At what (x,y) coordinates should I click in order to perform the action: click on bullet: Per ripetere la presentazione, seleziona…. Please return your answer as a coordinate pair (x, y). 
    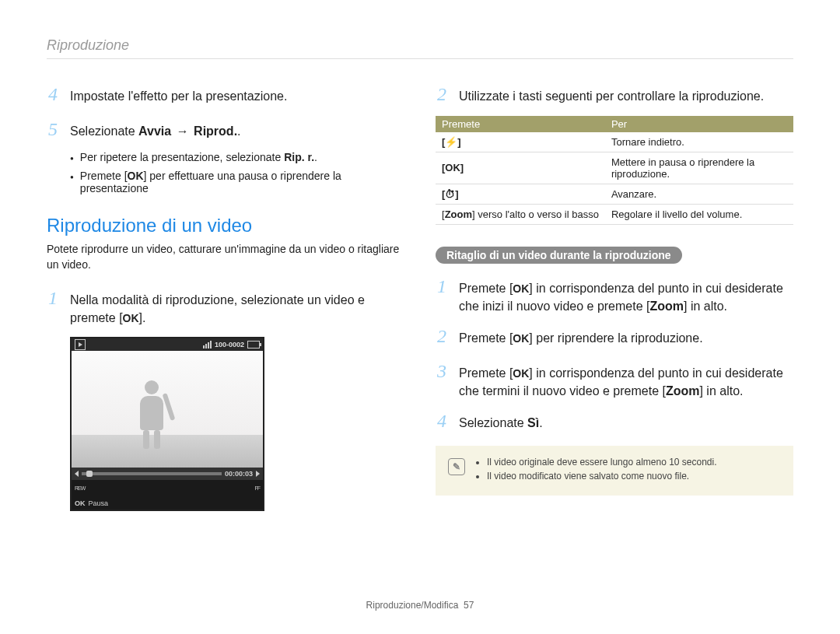
    Looking at the image, I should click on (237, 159).